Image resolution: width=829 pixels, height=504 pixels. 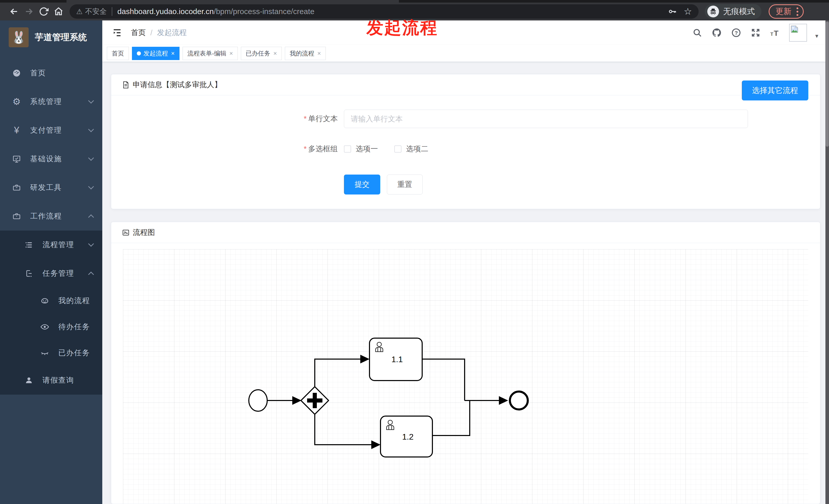 I want to click on page-scrollbar, so click(x=827, y=262).